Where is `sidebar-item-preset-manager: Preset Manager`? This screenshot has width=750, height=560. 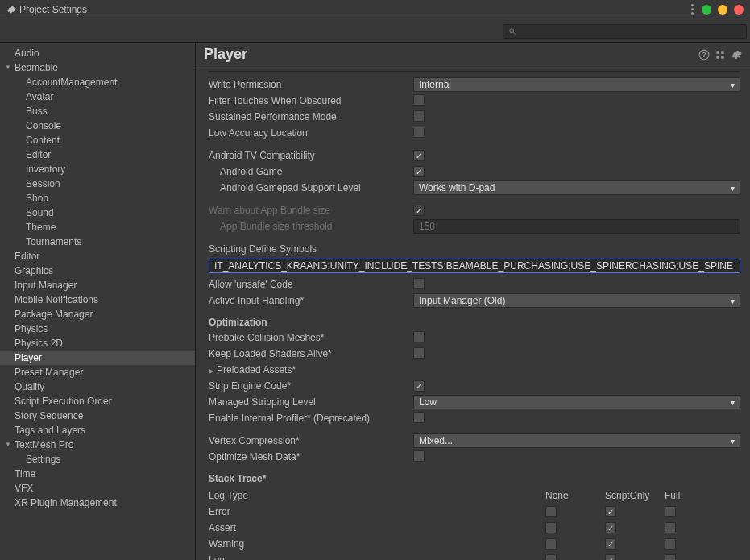 sidebar-item-preset-manager: Preset Manager is located at coordinates (97, 372).